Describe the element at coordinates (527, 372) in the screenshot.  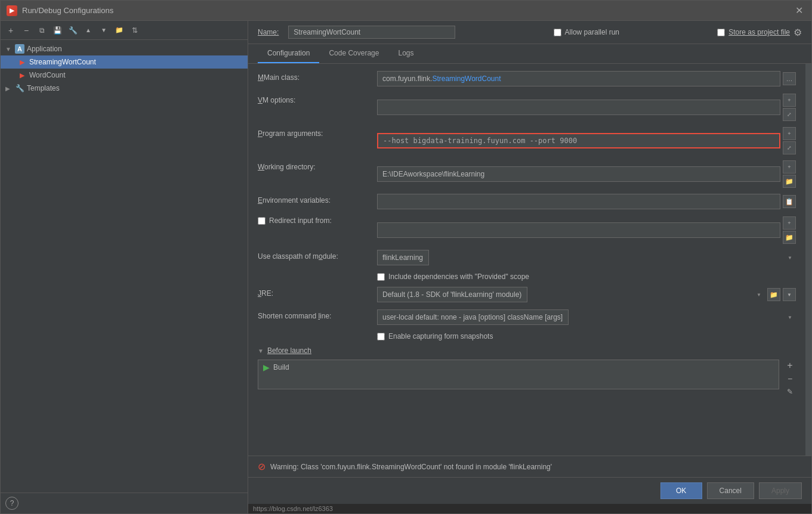
I see `before-launch-section: ▼ Before launch ▶ Build +` at that location.